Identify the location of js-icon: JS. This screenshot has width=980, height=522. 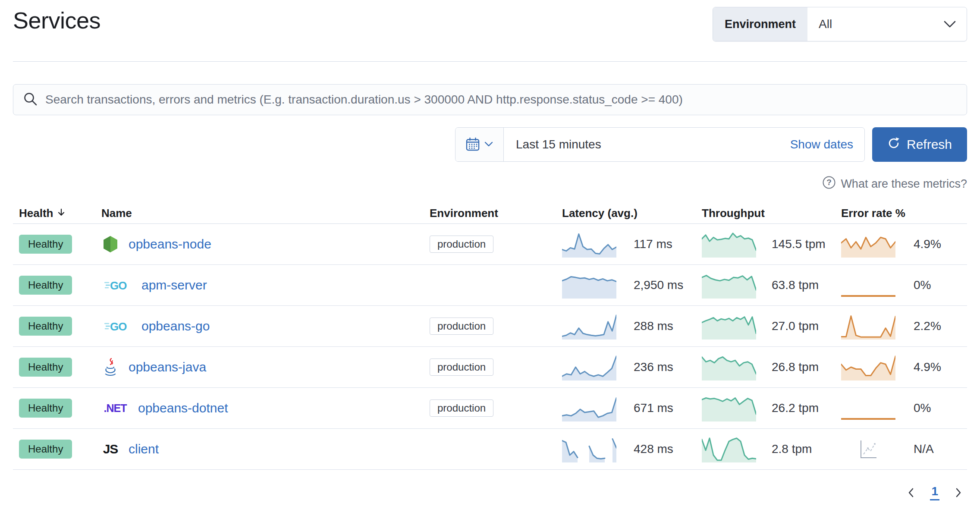
(110, 449).